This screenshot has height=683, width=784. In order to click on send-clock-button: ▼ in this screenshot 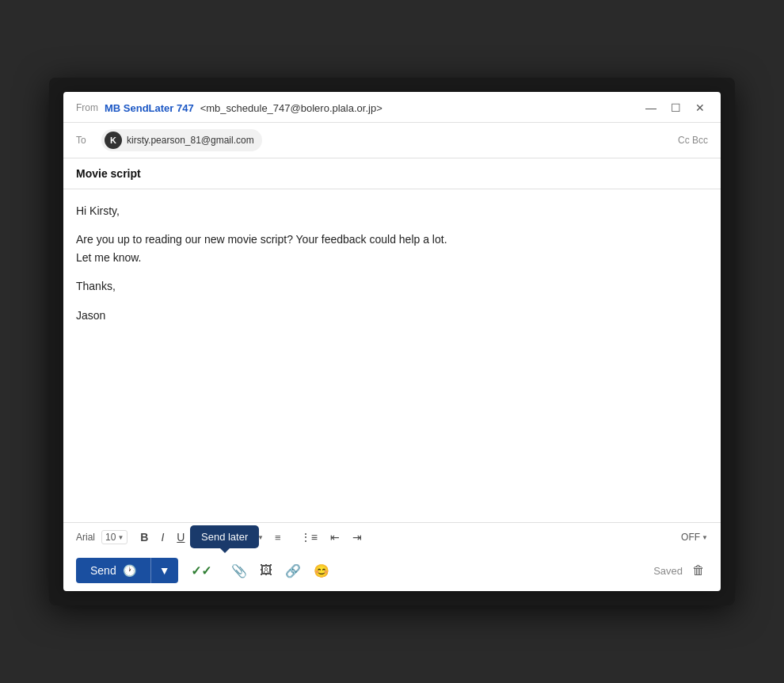, I will do `click(165, 570)`.